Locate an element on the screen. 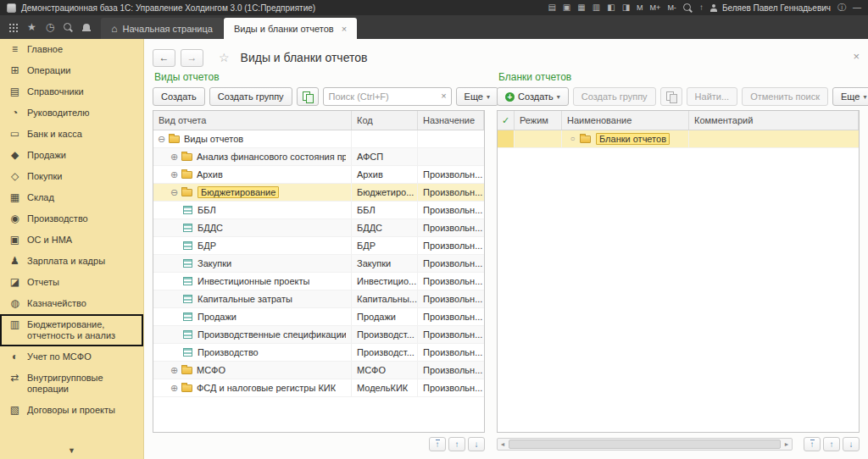  column-header-kind: Вид отчета is located at coordinates (253, 120).